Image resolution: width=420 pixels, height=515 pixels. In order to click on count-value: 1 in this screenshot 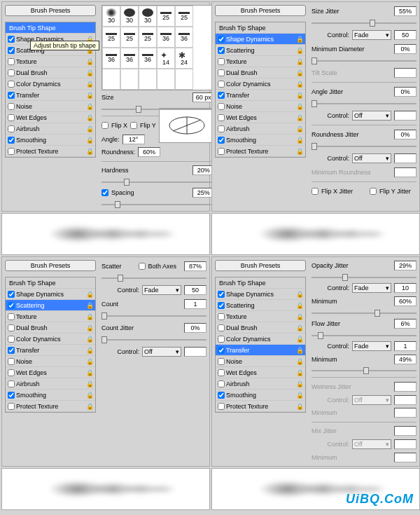, I will do `click(195, 304)`.